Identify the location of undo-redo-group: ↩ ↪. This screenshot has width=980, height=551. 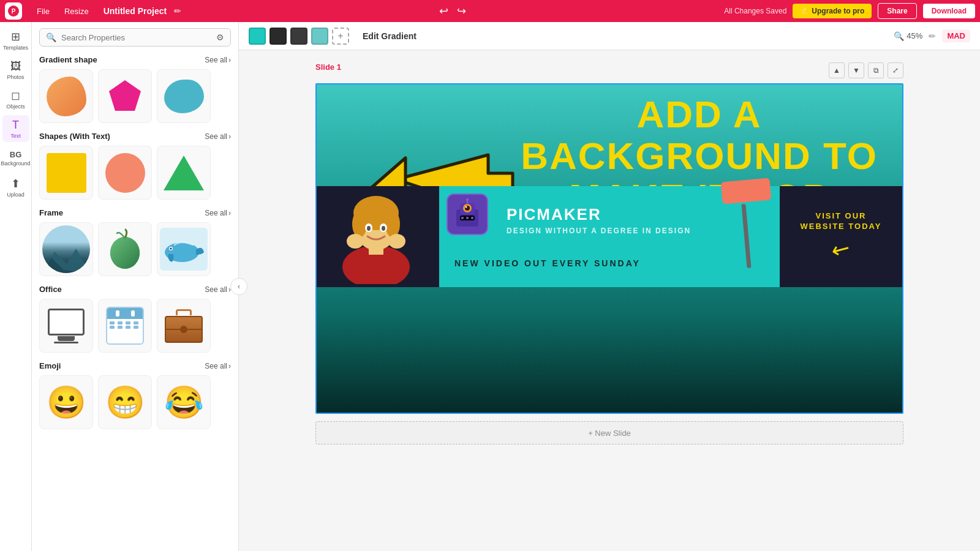
(453, 11).